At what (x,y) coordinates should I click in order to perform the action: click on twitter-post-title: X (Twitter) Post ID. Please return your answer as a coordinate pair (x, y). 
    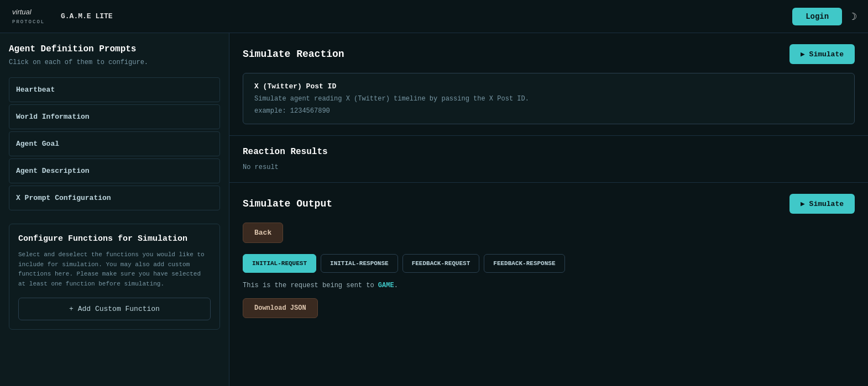
    Looking at the image, I should click on (548, 86).